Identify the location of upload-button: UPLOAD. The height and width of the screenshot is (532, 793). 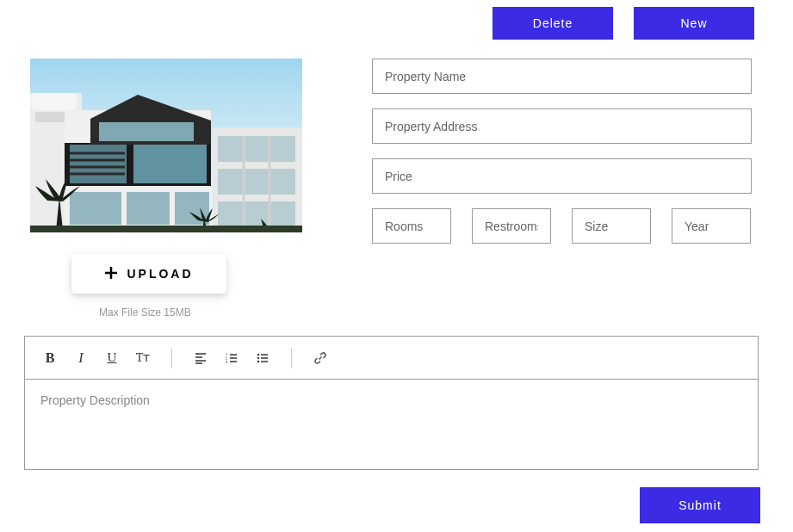
(149, 274).